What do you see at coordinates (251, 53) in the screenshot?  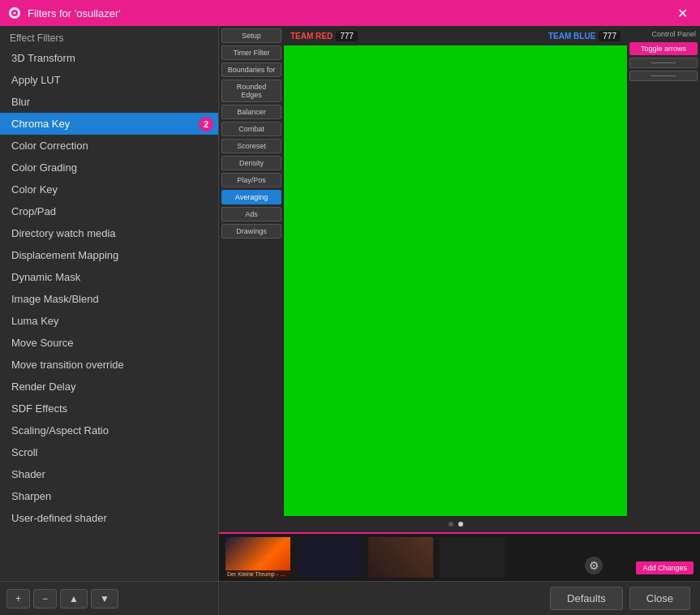 I see `obs-btn-1: Timer Filter` at bounding box center [251, 53].